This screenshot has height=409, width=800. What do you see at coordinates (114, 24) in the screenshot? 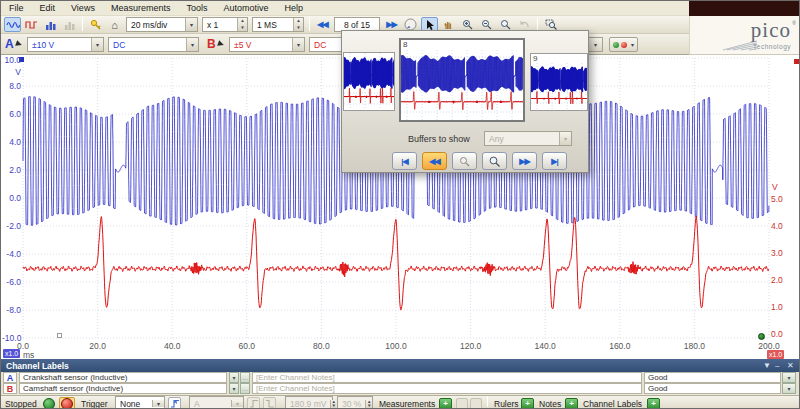
I see `home-button: ⌂` at bounding box center [114, 24].